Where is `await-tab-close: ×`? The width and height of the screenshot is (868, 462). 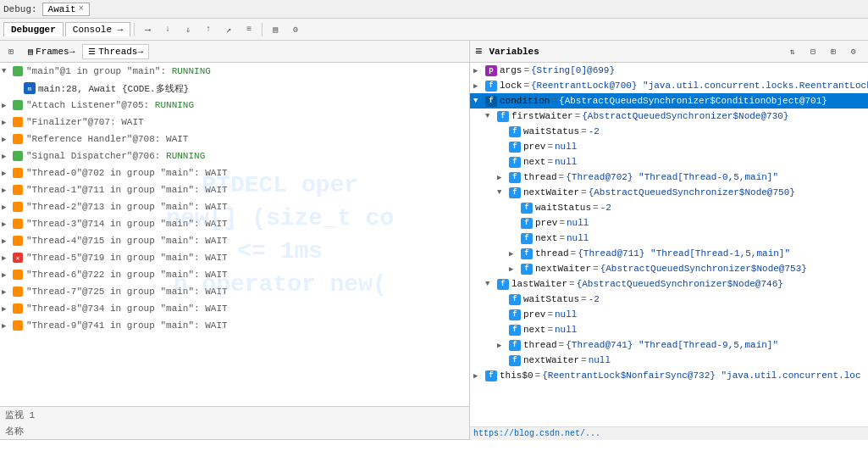 await-tab-close: × is located at coordinates (81, 8).